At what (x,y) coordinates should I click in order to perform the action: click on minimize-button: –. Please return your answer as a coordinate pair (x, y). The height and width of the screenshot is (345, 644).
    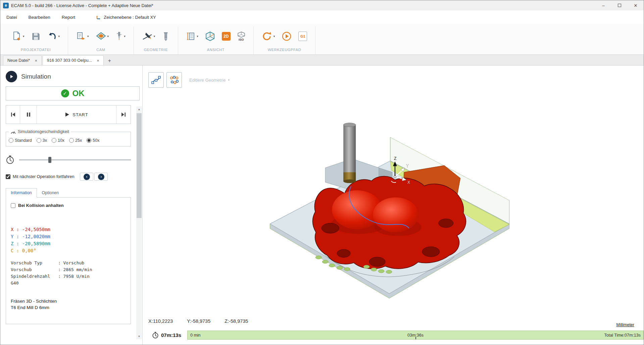
    Looking at the image, I should click on (603, 5).